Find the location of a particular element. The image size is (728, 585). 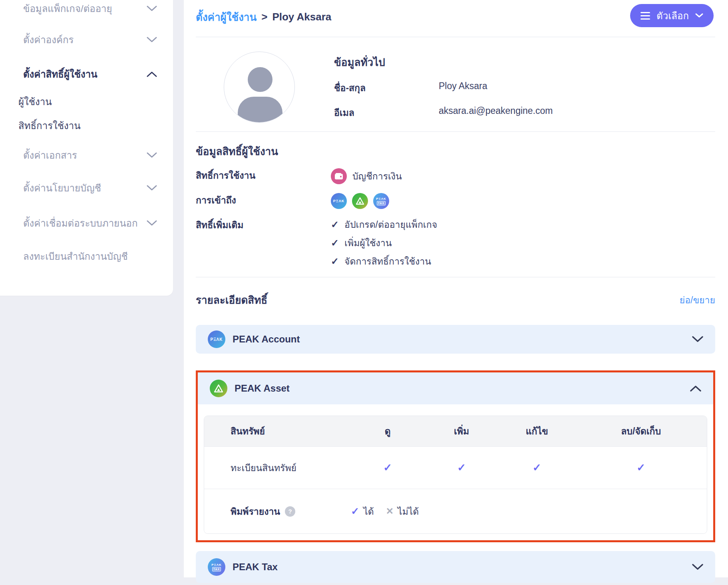

breadcrumb-user-settings-link: ตั้งค่าผู้ใช้งาน is located at coordinates (226, 17).